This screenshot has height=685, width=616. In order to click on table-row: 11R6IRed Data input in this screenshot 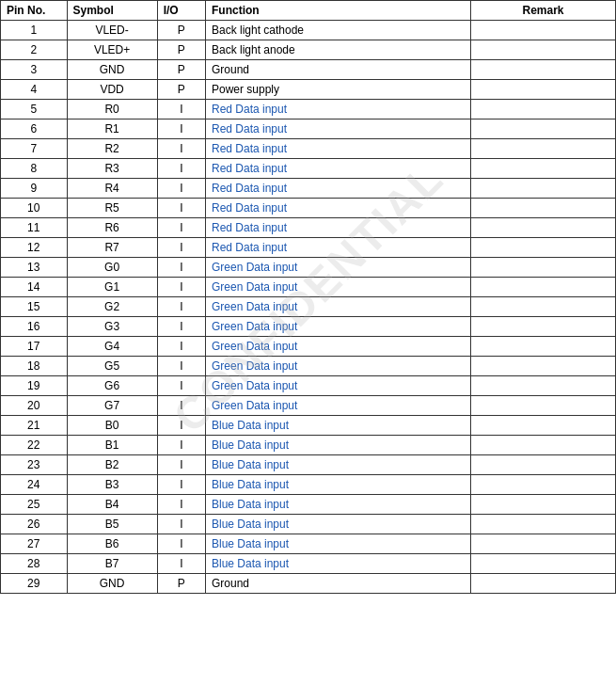, I will do `click(308, 228)`.